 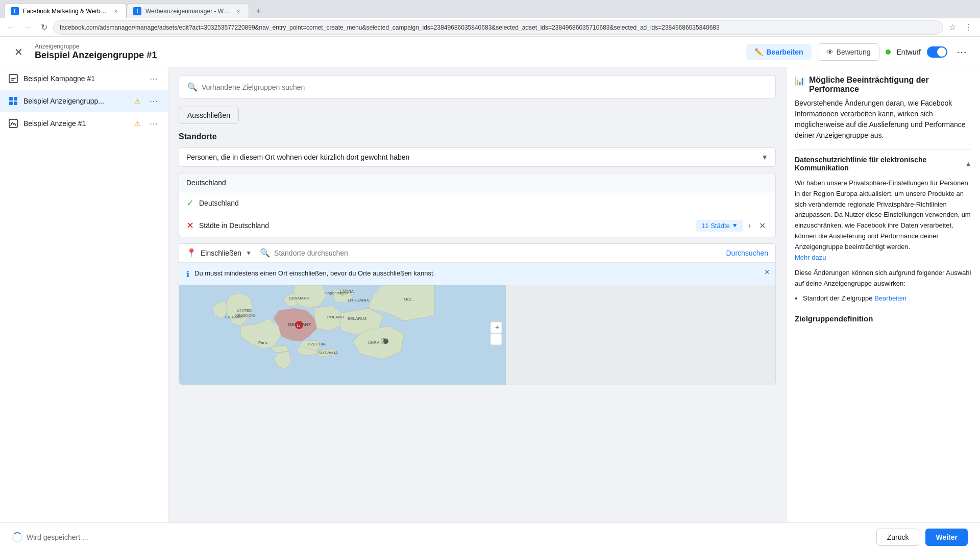 I want to click on edit-link: Bearbeiten, so click(x=890, y=298).